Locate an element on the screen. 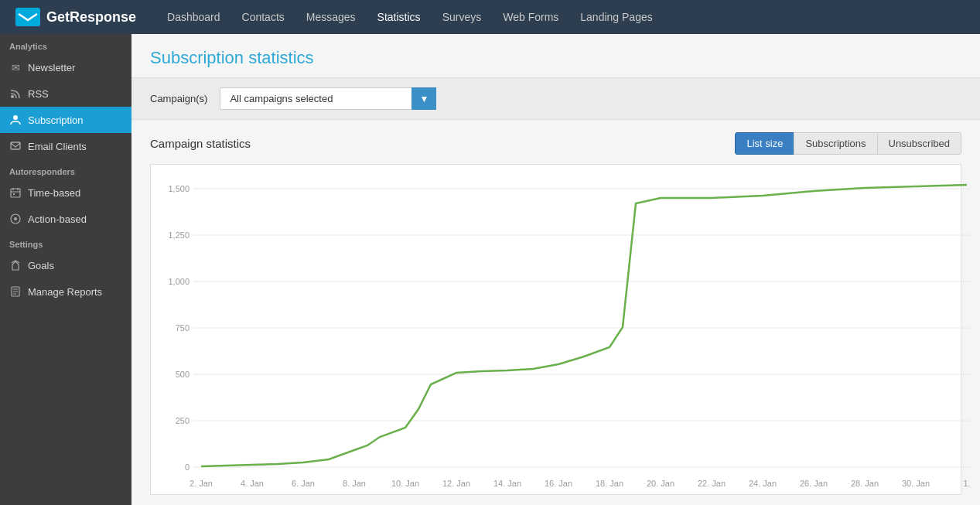  time-based-icon is located at coordinates (15, 193).